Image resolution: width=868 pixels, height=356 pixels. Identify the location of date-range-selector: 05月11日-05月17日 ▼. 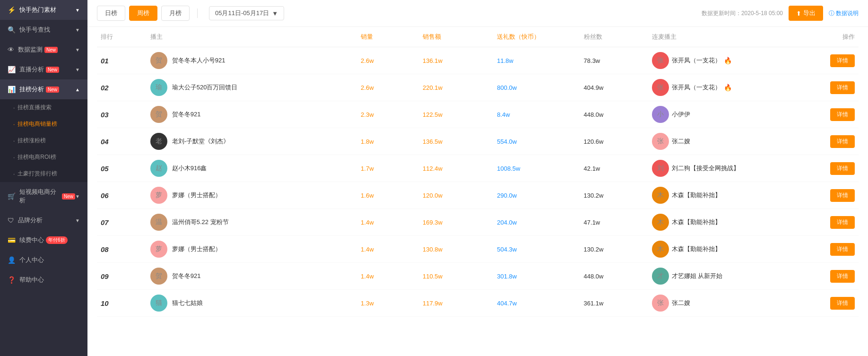
(247, 13).